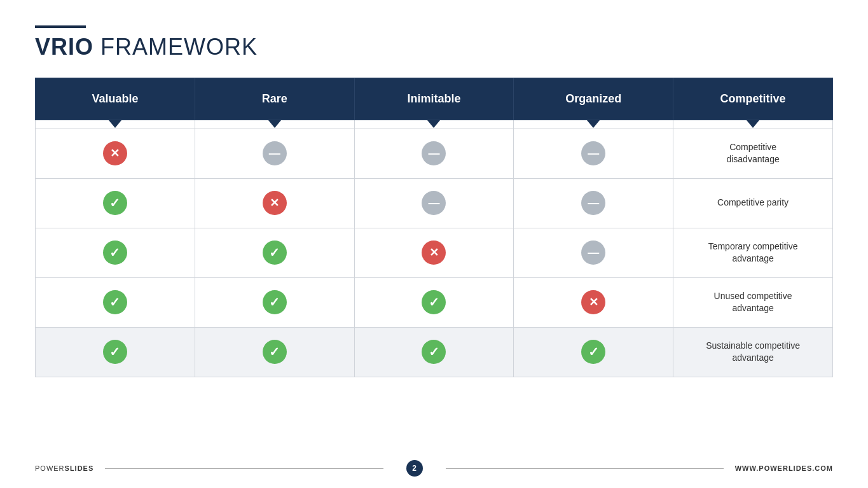  What do you see at coordinates (434, 302) in the screenshot?
I see `row4-inimitable` at bounding box center [434, 302].